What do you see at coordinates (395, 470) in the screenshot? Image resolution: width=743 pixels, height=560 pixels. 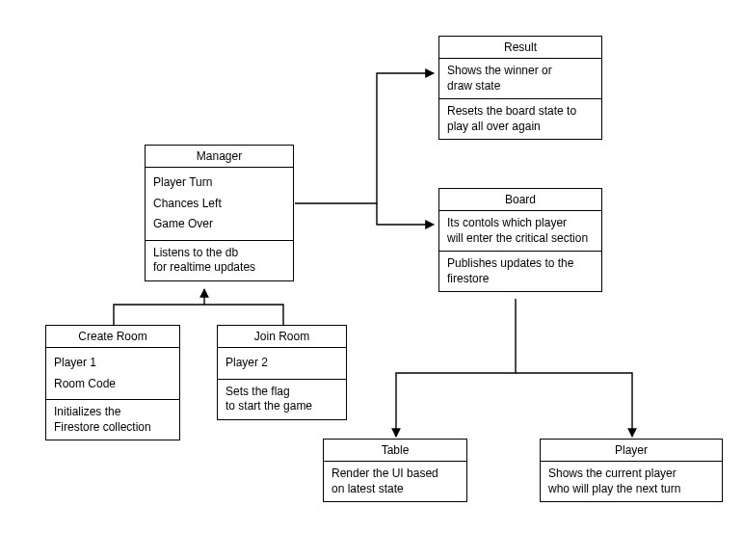 I see `node-table: Table Render the UI based on latest stat…` at bounding box center [395, 470].